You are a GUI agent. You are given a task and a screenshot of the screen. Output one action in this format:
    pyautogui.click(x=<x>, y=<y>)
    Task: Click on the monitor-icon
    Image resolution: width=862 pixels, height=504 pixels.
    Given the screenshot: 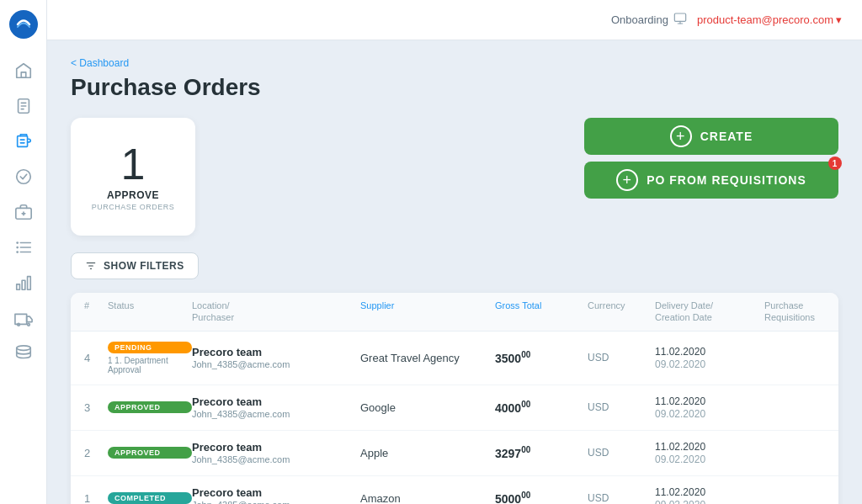 What is the action you would take?
    pyautogui.click(x=680, y=20)
    